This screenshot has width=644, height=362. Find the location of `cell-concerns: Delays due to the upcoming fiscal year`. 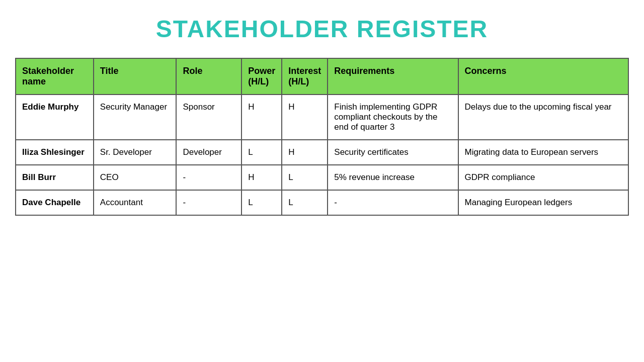

cell-concerns: Delays due to the upcoming fiscal year is located at coordinates (543, 117).